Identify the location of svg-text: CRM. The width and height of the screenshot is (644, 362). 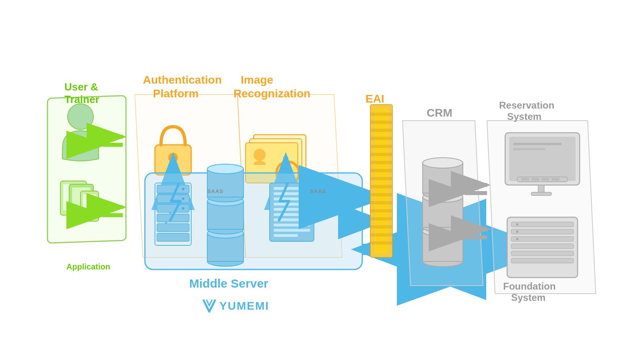
(440, 113).